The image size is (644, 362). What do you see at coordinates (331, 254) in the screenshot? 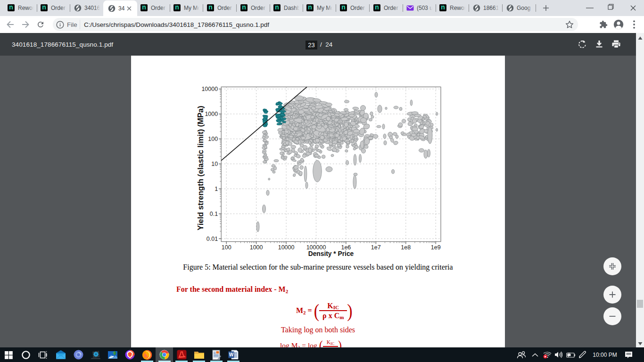
I see `svg-text: Density * Price` at bounding box center [331, 254].